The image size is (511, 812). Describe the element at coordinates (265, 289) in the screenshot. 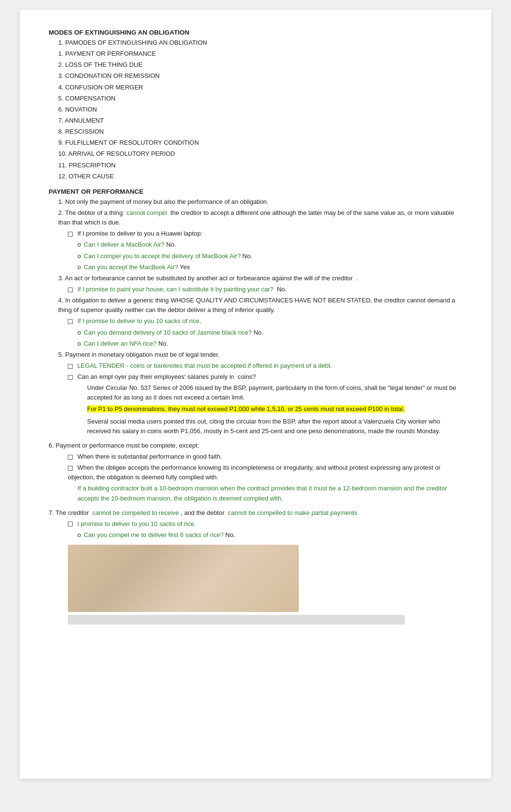

I see `item3-sub-block: If I promise to paint your house, can I …` at that location.